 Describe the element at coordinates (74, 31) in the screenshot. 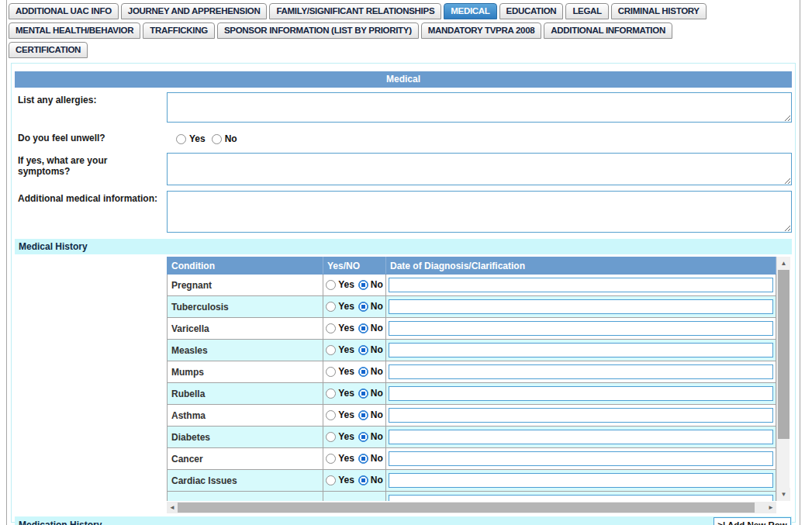

I see `tab: MENTAL HEALTH/BEHAVIOR` at that location.